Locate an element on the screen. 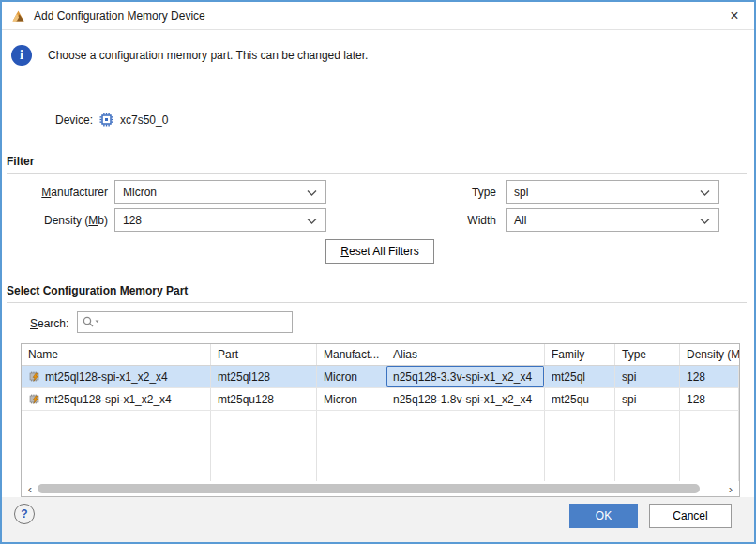 The height and width of the screenshot is (544, 756). manufacturer-selected-value: Micron is located at coordinates (140, 192).